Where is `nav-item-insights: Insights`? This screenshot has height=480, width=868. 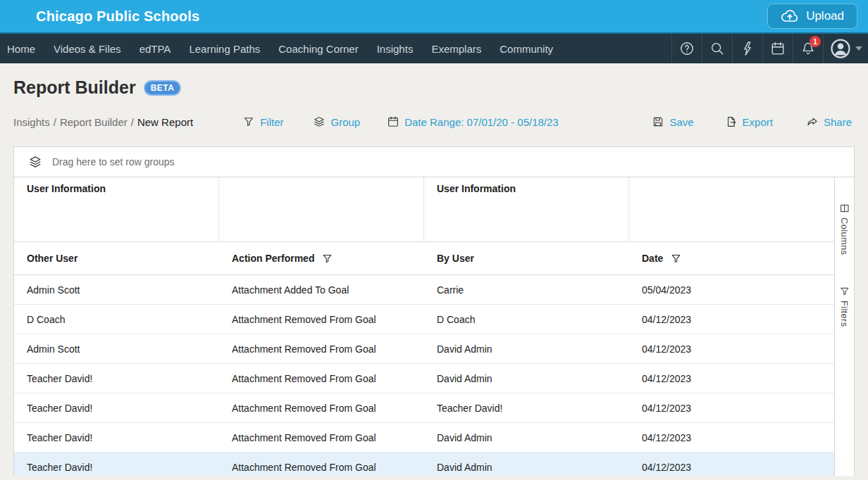 nav-item-insights: Insights is located at coordinates (395, 49).